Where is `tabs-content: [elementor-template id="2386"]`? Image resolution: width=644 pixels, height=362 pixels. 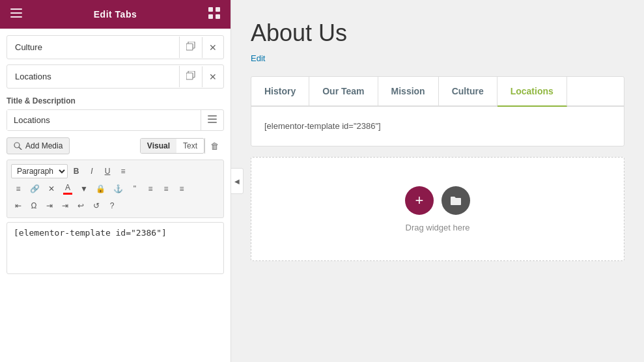 tabs-content: [elementor-template id="2386"] is located at coordinates (438, 126).